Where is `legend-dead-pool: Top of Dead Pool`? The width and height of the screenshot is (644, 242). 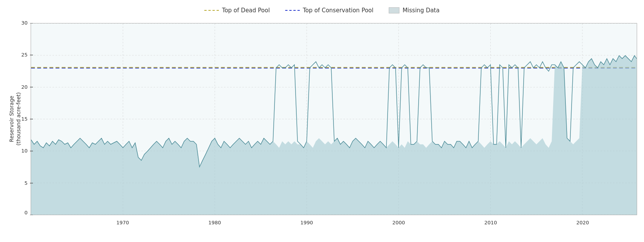
legend-dead-pool: Top of Dead Pool is located at coordinates (237, 10).